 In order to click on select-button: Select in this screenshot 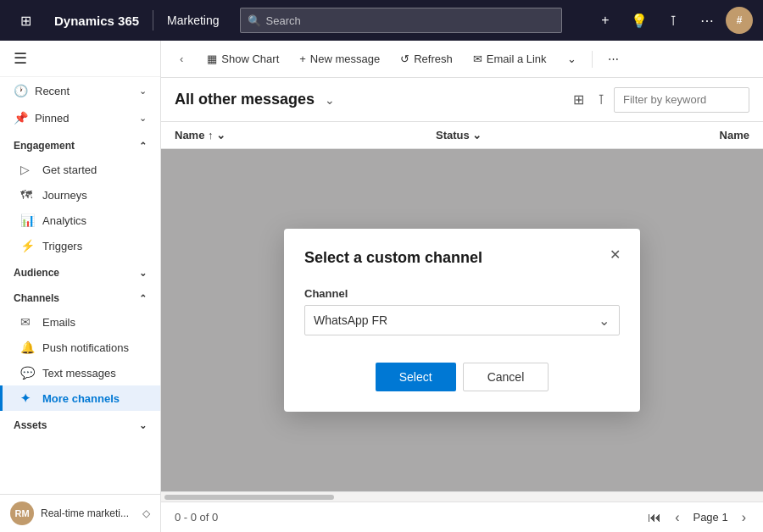, I will do `click(415, 377)`.